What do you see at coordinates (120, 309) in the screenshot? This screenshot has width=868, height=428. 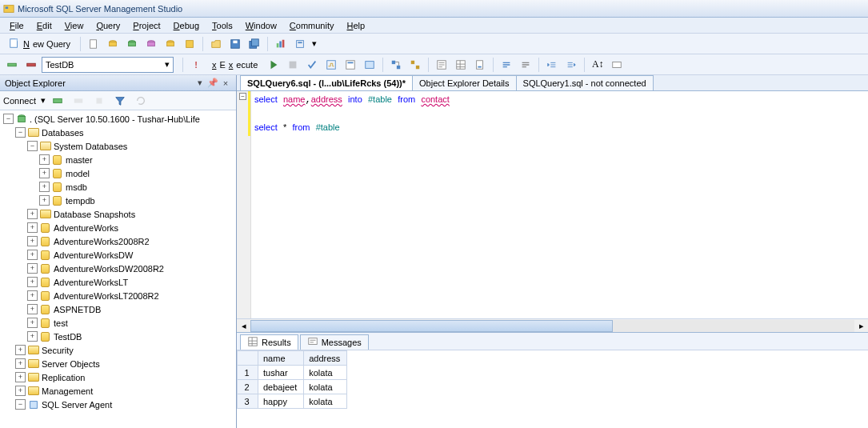 I see `tree-userdb: +ASPNETDB` at bounding box center [120, 309].